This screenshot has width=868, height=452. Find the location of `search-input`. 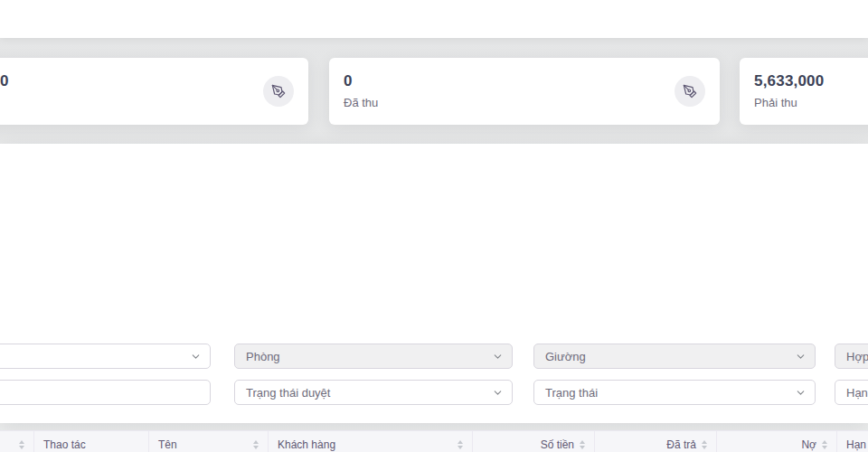

search-input is located at coordinates (105, 392).